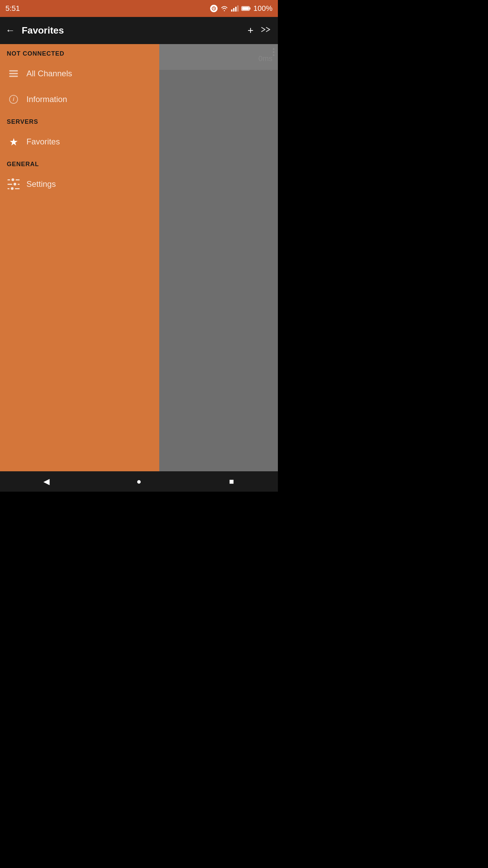  Describe the element at coordinates (41, 184) in the screenshot. I see `settings-label: Settings` at that location.